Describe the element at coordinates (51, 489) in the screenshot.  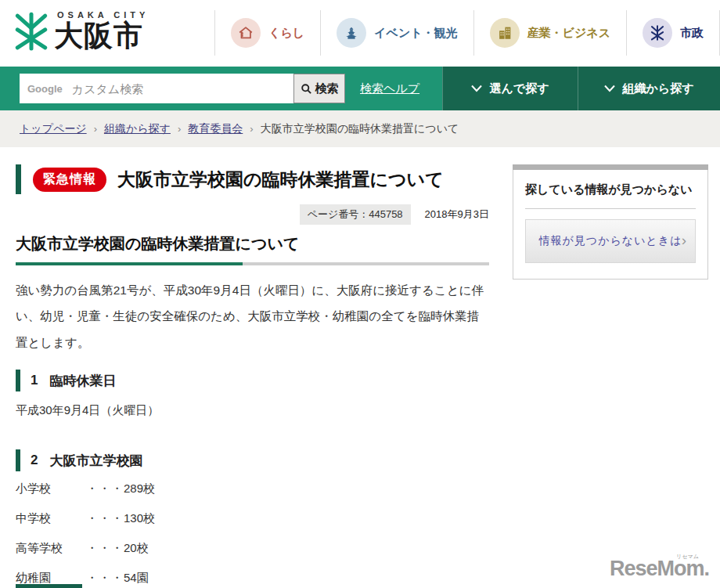
I see `school-type: 小学校` at that location.